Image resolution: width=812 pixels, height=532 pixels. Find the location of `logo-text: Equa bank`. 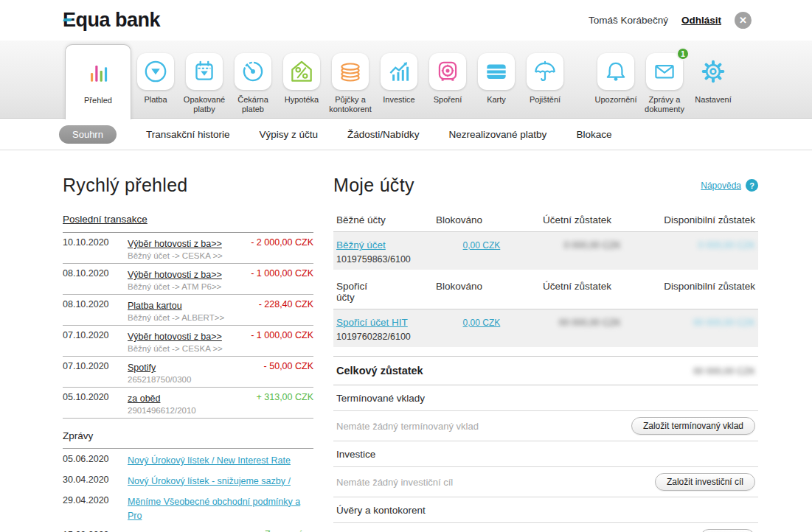

logo-text: Equa bank is located at coordinates (111, 20).